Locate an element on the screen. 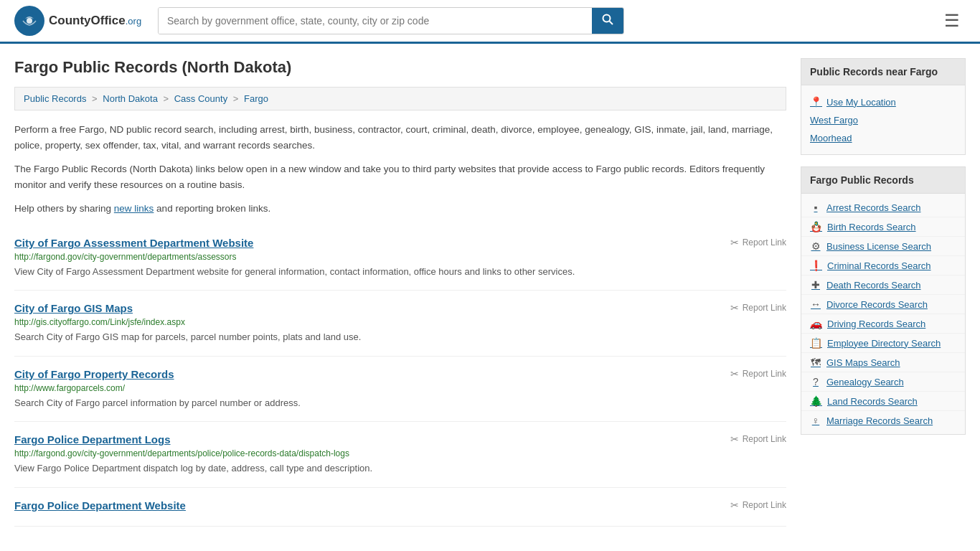  use-my-location: 📍 Use My Location is located at coordinates (883, 102).